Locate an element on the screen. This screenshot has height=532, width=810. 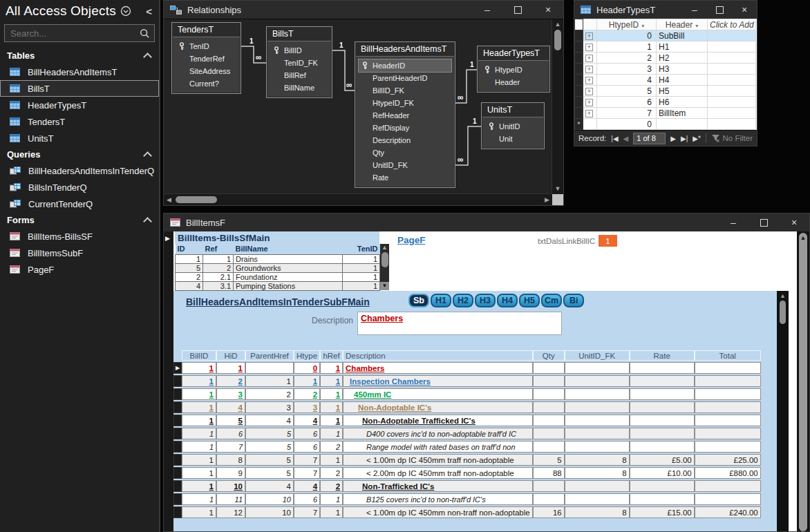
cell-header: H3 is located at coordinates (682, 69).